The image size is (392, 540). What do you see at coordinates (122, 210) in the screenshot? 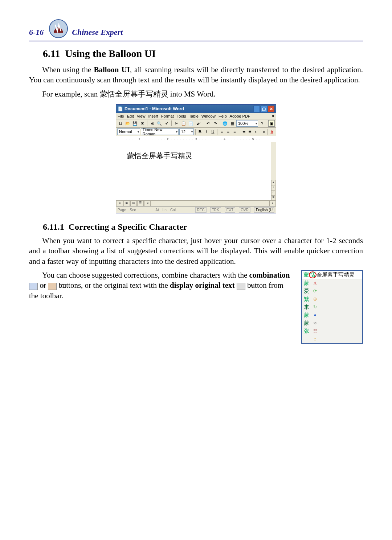
I see `status-page: Page` at bounding box center [122, 210].